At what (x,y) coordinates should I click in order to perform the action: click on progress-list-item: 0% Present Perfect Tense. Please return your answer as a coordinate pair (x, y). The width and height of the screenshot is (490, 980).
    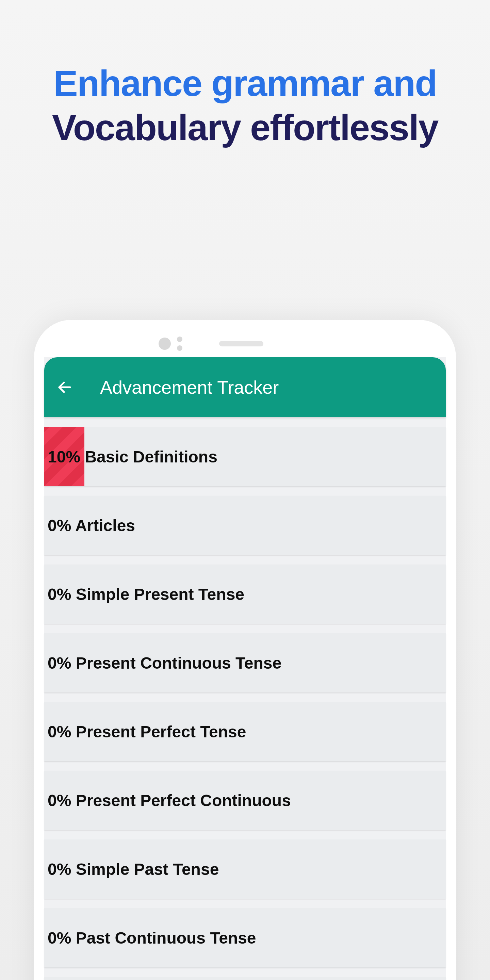
    Looking at the image, I should click on (245, 732).